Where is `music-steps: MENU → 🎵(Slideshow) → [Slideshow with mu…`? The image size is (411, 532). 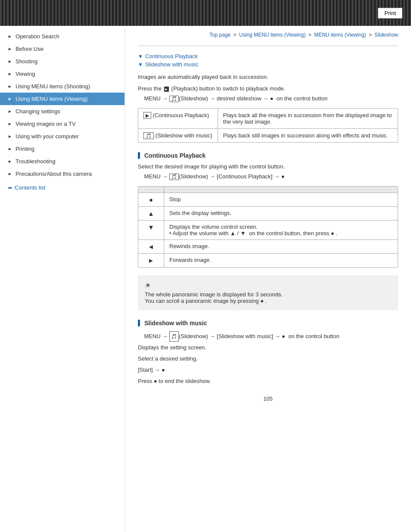
music-steps: MENU → 🎵(Slideshow) → [Slideshow with mu… is located at coordinates (268, 359).